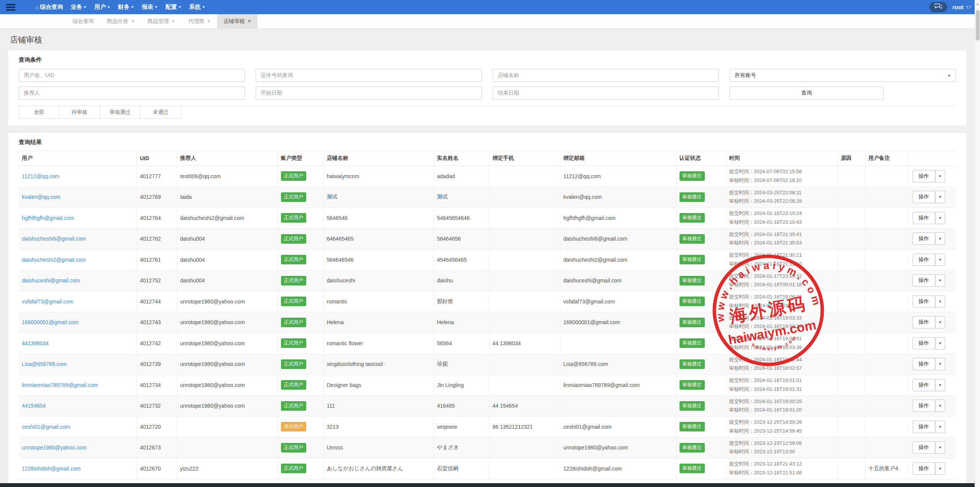 This screenshot has height=487, width=980. I want to click on refresh-icon: ⟳, so click(969, 7).